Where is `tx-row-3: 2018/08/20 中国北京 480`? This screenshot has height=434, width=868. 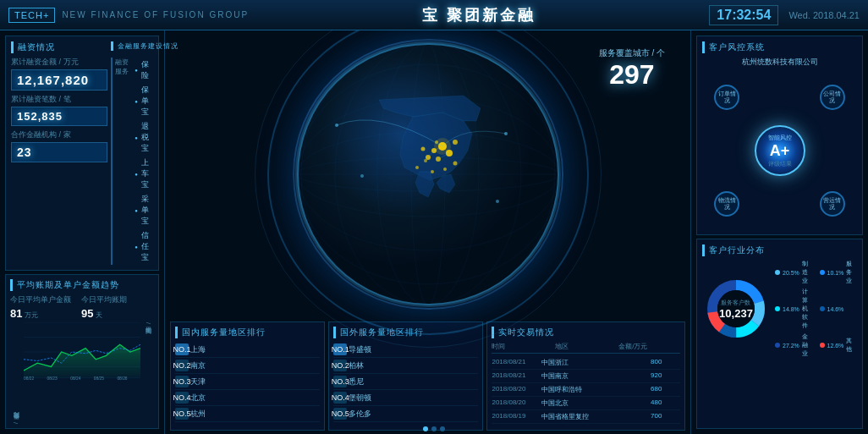 tx-row-3: 2018/08/20 中国北京 480 is located at coordinates (585, 404).